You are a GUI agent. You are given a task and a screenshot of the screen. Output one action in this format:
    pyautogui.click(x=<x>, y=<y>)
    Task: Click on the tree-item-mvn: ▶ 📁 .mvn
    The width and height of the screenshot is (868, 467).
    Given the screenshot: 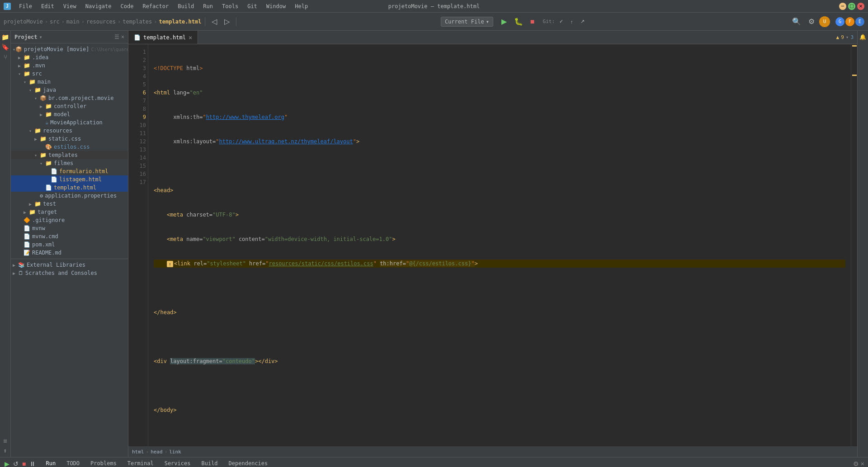 What is the action you would take?
    pyautogui.click(x=70, y=66)
    